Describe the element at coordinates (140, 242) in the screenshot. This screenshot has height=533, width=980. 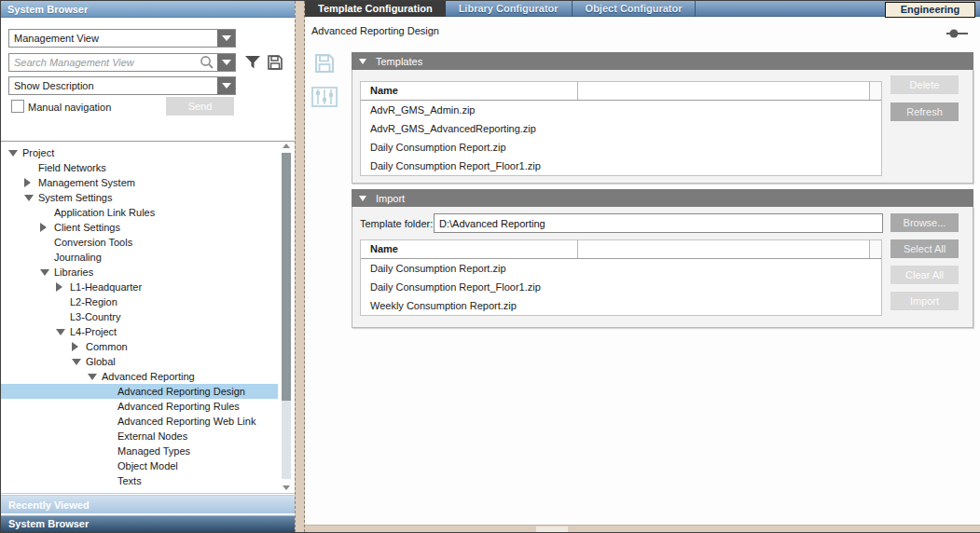
I see `tree-item-conversion-tools: Conversion Tools` at that location.